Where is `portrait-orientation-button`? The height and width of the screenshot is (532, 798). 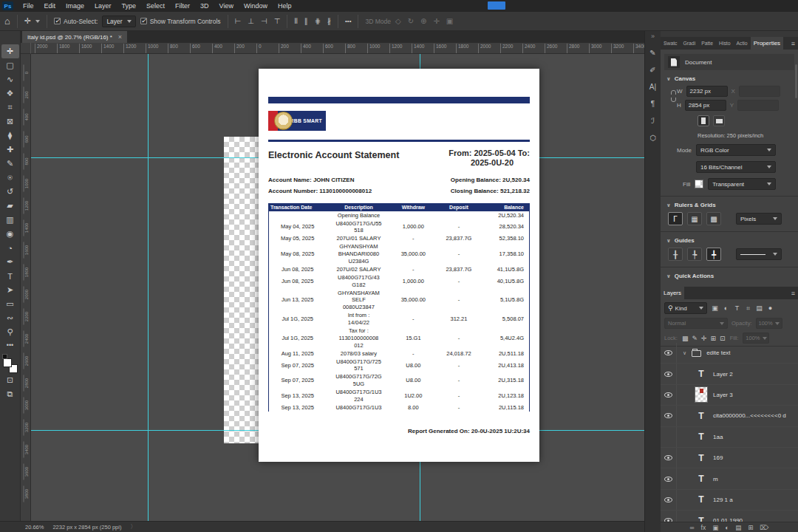 portrait-orientation-button is located at coordinates (703, 121).